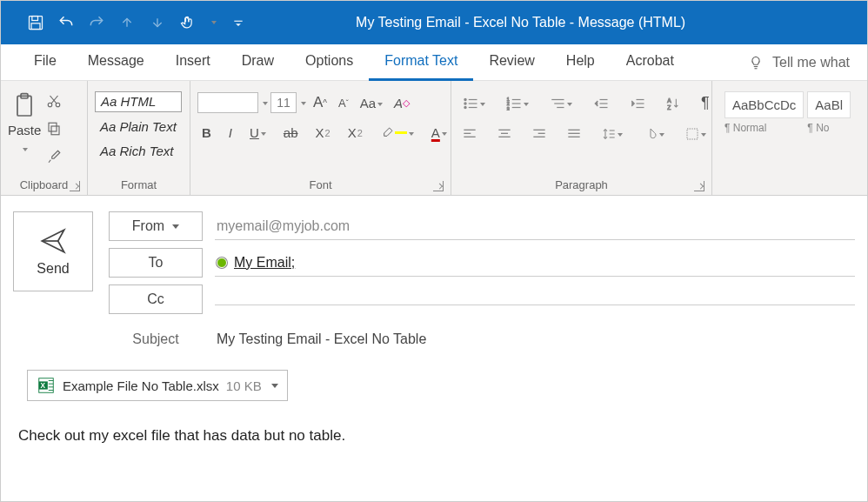 The image size is (868, 502). What do you see at coordinates (397, 132) in the screenshot?
I see `highlight-color-icon` at bounding box center [397, 132].